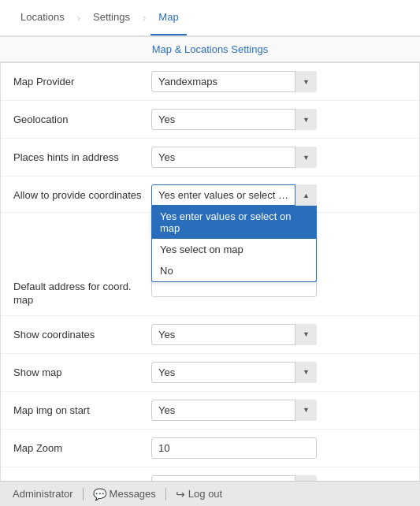 This screenshot has width=420, height=506. I want to click on page-title: Map & Locations Settings, so click(210, 49).